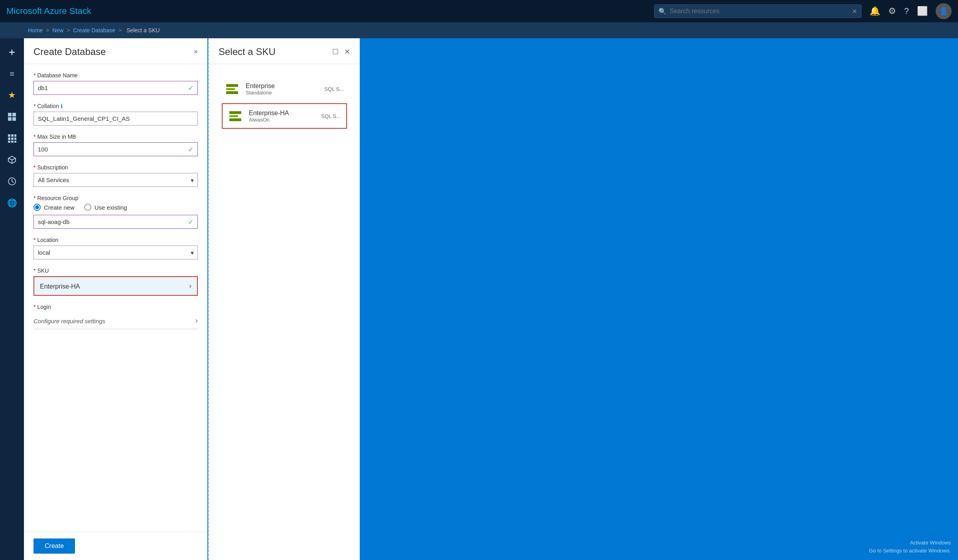 The image size is (958, 560). I want to click on create-new-radio-circle, so click(37, 207).